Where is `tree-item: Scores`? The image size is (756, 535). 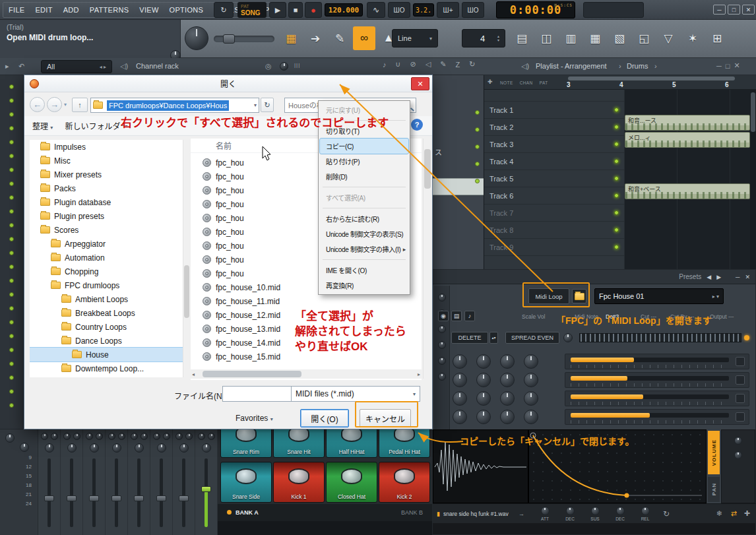
tree-item: Scores is located at coordinates (106, 230).